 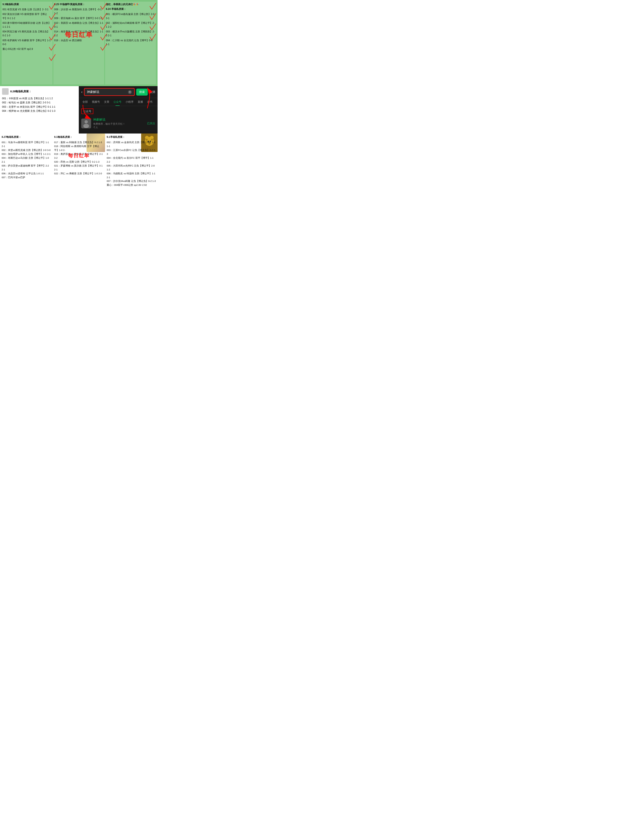 What do you see at coordinates (27, 49) in the screenshot?
I see `top-col1-item6: 重心:03让胜 +02 双平 sp2.9` at bounding box center [27, 49].